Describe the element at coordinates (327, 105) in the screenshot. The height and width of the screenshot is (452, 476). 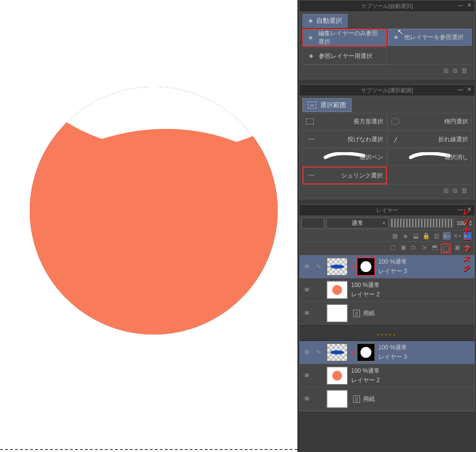
I see `tab-selection: ▭ 選択範囲` at that location.